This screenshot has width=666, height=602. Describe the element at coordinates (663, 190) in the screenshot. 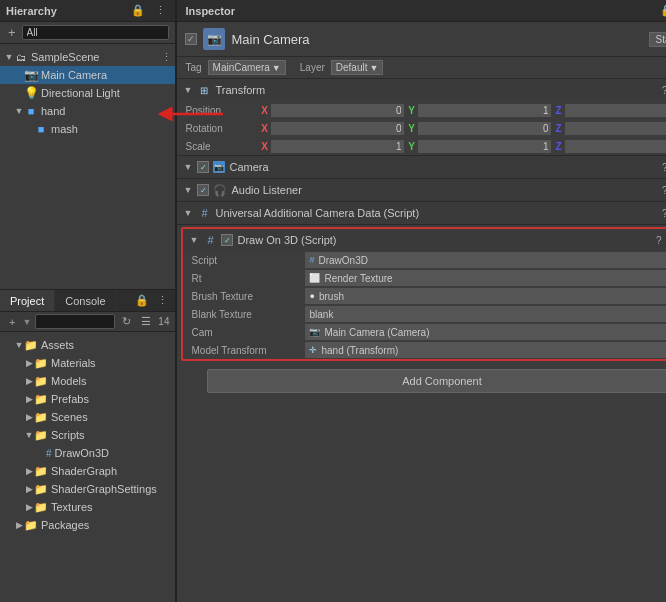

I see `audio-help-btn: ?` at that location.